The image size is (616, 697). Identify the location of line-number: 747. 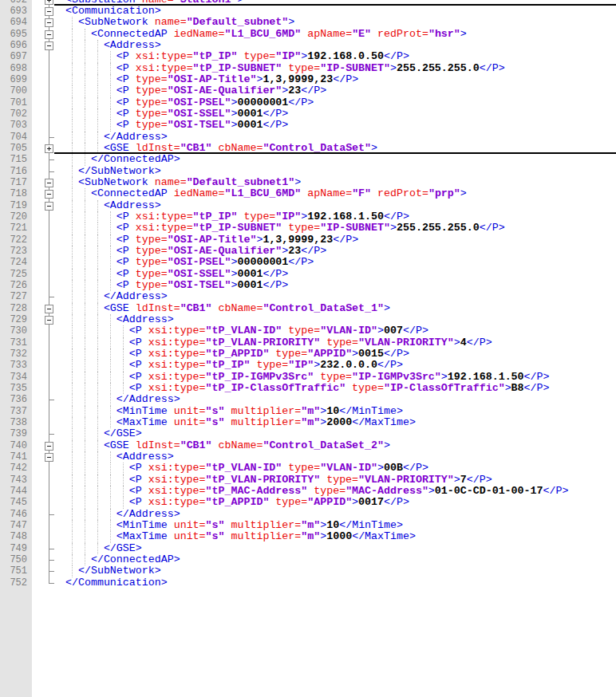
(16, 526).